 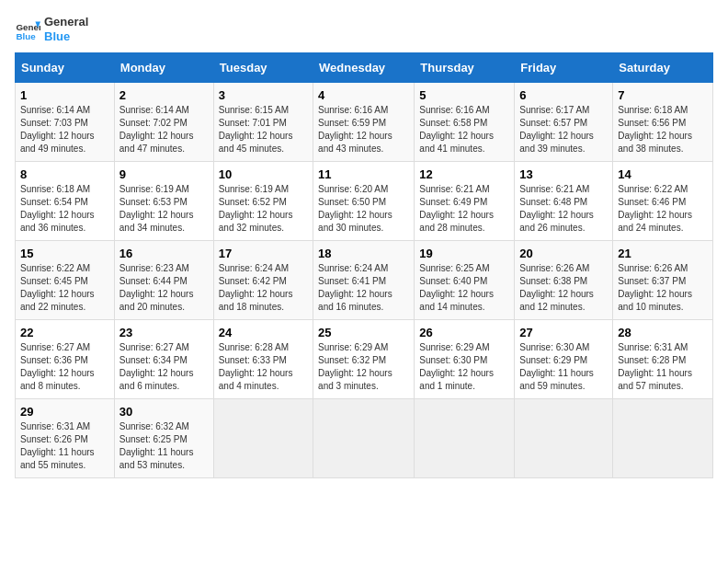 I want to click on day-info: Sunrise: 6:18 AMSunset: 6:54 PMDaylight:…, so click(x=57, y=208).